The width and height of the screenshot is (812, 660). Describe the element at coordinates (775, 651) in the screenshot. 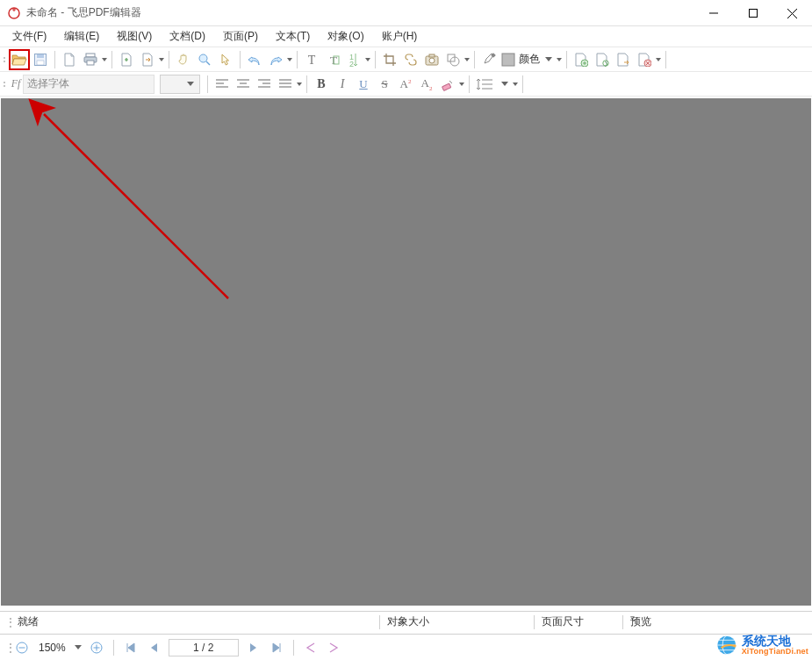

I see `watermark-subtitle: XiTongTianDi.net` at that location.